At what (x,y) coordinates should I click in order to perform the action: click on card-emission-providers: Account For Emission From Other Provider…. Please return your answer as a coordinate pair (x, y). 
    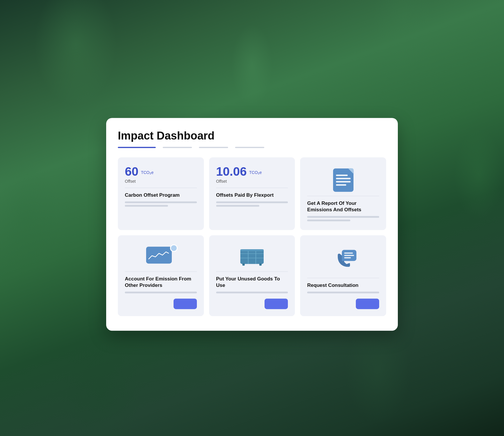
    Looking at the image, I should click on (161, 275).